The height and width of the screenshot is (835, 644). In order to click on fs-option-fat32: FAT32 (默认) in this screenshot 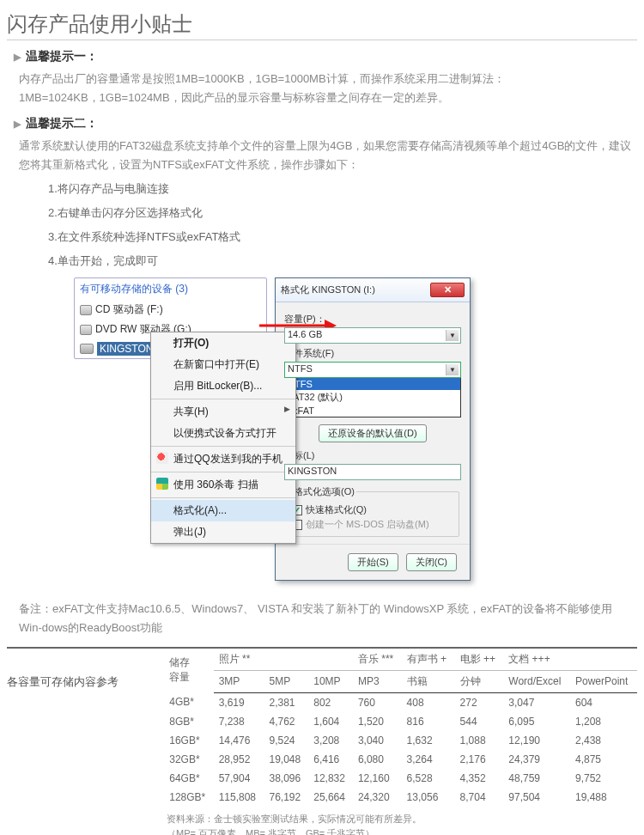, I will do `click(373, 397)`.